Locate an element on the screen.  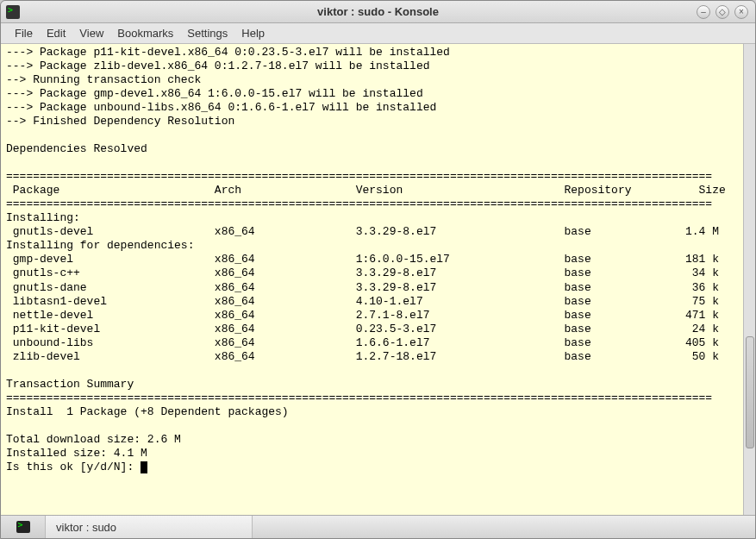
close-button: × is located at coordinates (741, 12).